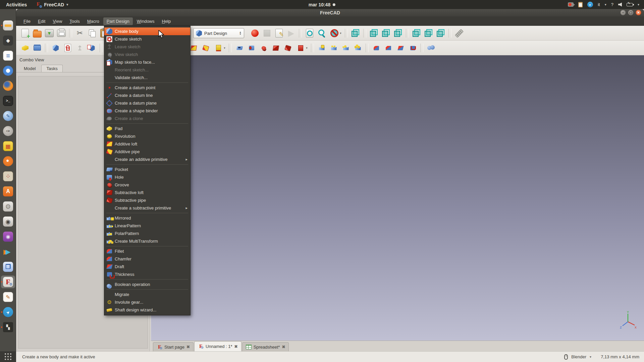  I want to click on clipboard-tray-icon, so click(580, 5).